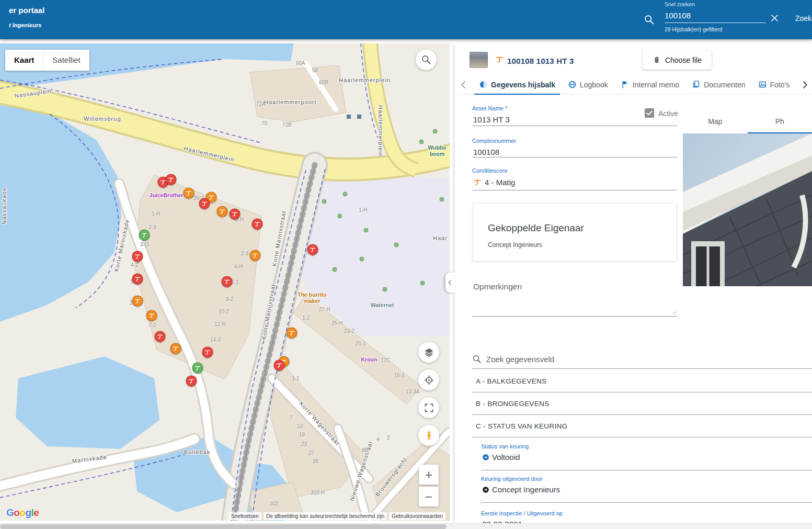  What do you see at coordinates (594, 85) in the screenshot?
I see `tab-label: Logbook` at bounding box center [594, 85].